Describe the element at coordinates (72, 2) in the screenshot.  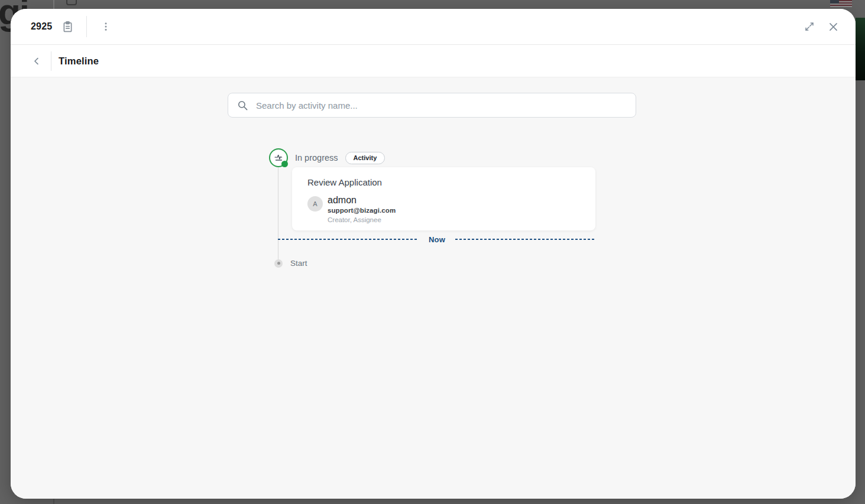
I see `background-toolbar-icon` at that location.